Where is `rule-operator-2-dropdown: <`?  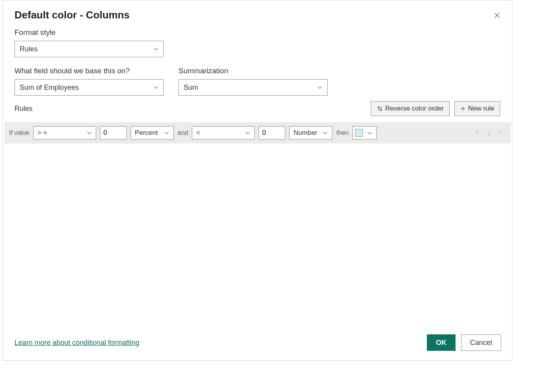
rule-operator-2-dropdown: < is located at coordinates (223, 133).